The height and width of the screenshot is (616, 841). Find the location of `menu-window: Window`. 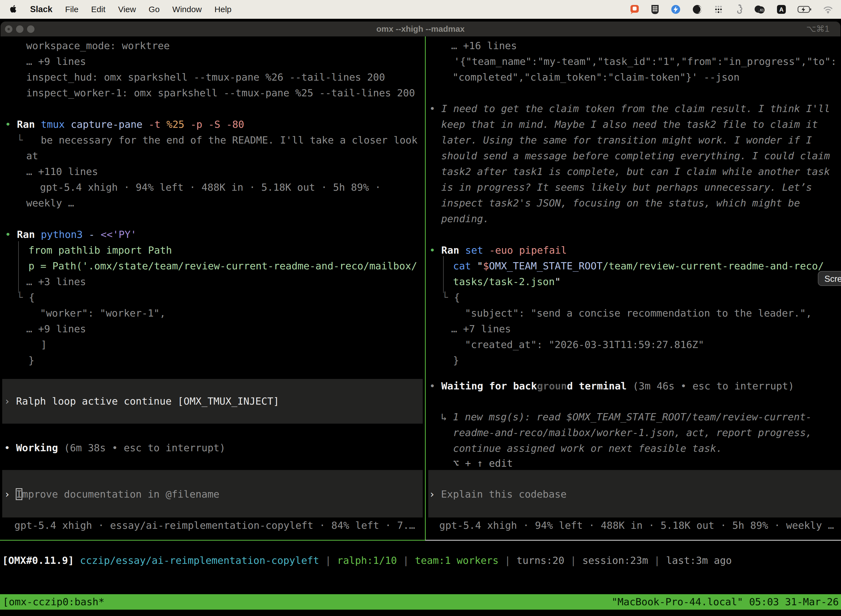

menu-window: Window is located at coordinates (187, 10).